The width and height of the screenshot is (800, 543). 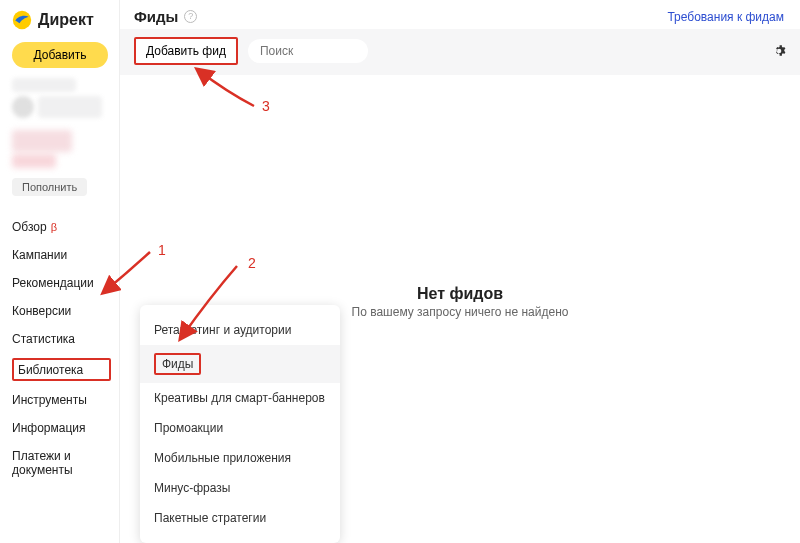 I want to click on help-icon: ?, so click(x=190, y=16).